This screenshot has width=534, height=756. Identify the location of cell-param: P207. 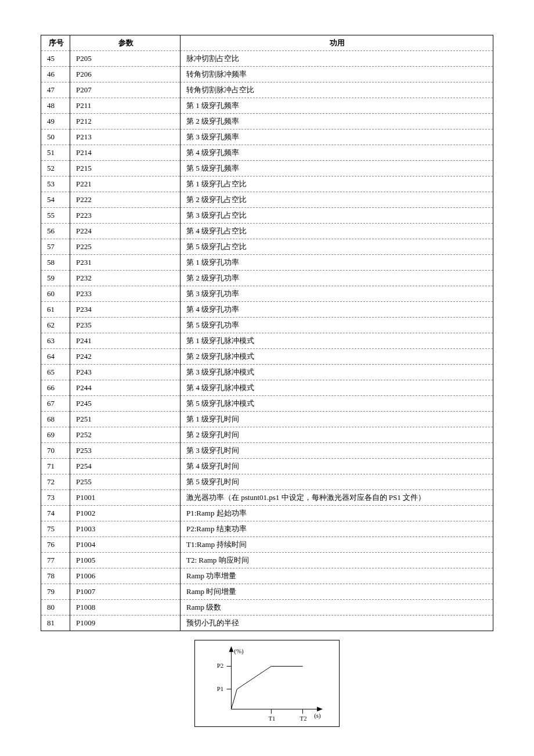
(125, 91).